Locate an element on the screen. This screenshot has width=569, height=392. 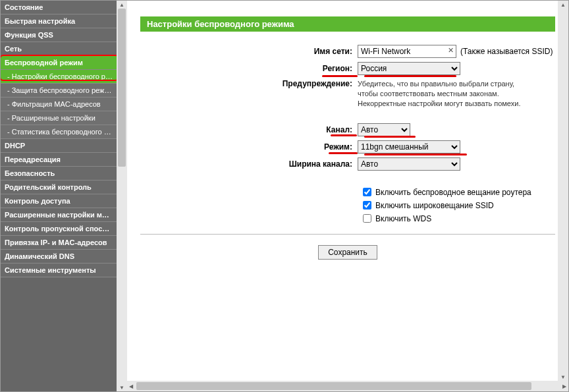
annotation-underline-region is located at coordinates (340, 76).